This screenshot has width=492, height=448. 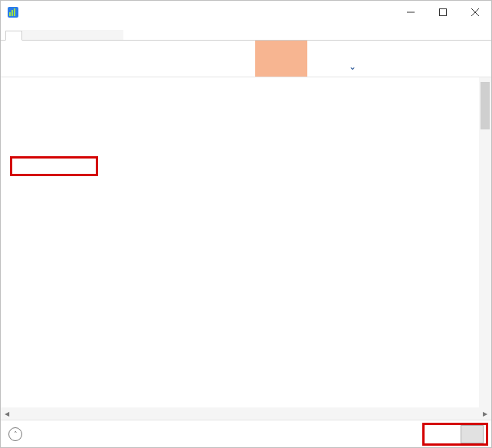 I want to click on titlebar, so click(x=246, y=12).